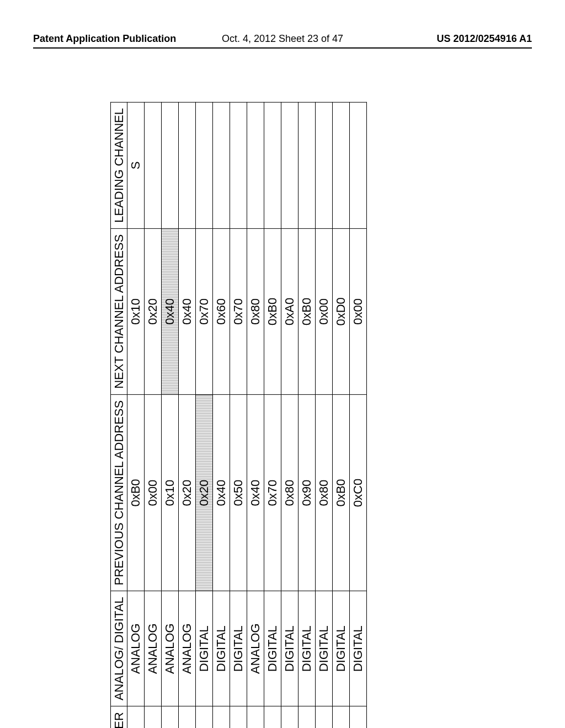  I want to click on table-row: 0x3088ANALOG0x200x40, so click(188, 416).